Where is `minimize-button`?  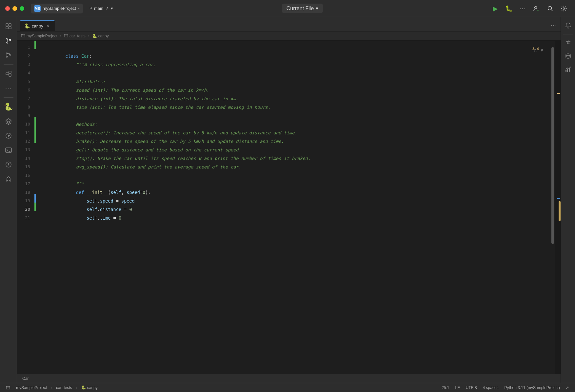 minimize-button is located at coordinates (15, 9).